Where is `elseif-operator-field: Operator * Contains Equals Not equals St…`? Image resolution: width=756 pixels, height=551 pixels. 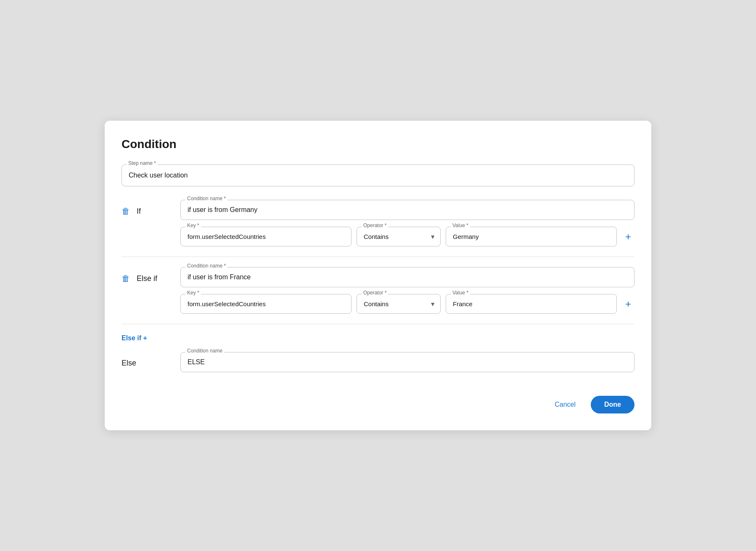
elseif-operator-field: Operator * Contains Equals Not equals St… is located at coordinates (399, 304).